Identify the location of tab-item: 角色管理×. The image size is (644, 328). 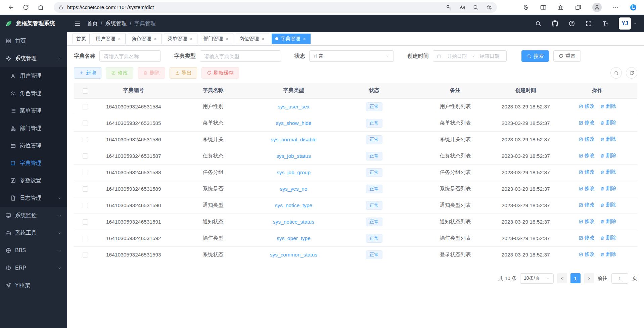
(145, 39).